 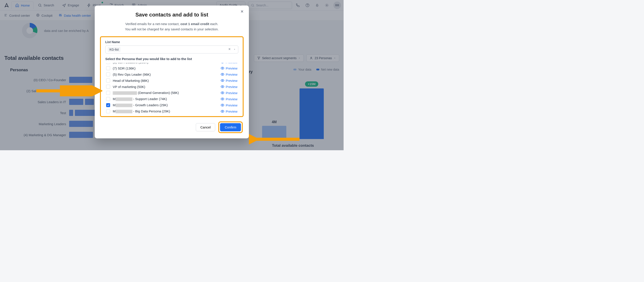 I want to click on cancel-button: Cancel, so click(x=206, y=127).